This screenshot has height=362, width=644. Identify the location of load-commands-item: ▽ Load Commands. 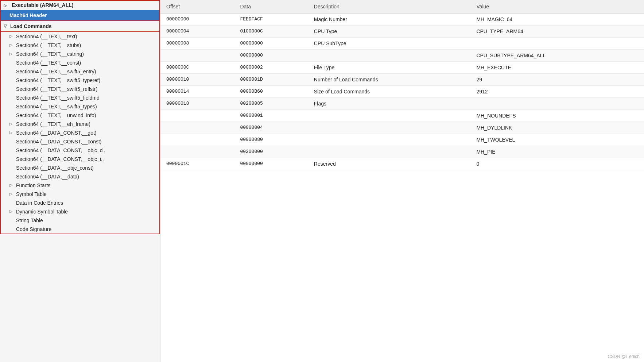
(80, 27).